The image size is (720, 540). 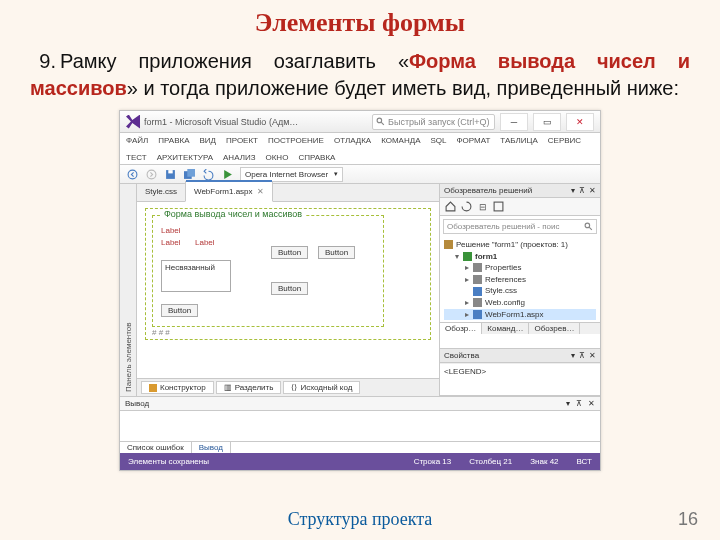 I want to click on menu-team: КОМАНДА, so click(x=400, y=140).